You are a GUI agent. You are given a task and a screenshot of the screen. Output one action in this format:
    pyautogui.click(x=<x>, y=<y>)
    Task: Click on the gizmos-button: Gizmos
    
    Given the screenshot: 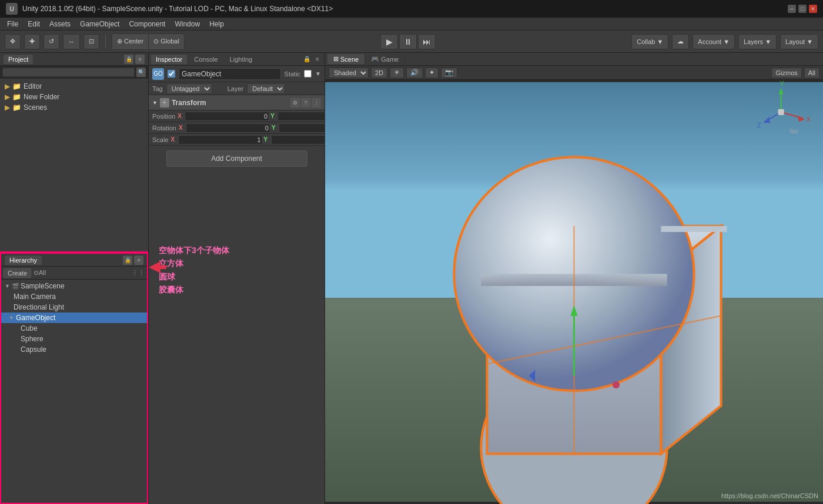 What is the action you would take?
    pyautogui.click(x=787, y=73)
    